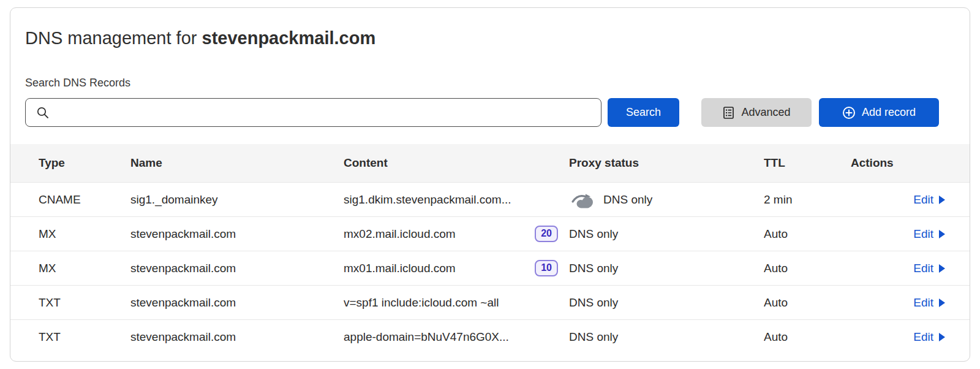 Image resolution: width=980 pixels, height=369 pixels. What do you see at coordinates (314, 113) in the screenshot?
I see `search-input-wrapper` at bounding box center [314, 113].